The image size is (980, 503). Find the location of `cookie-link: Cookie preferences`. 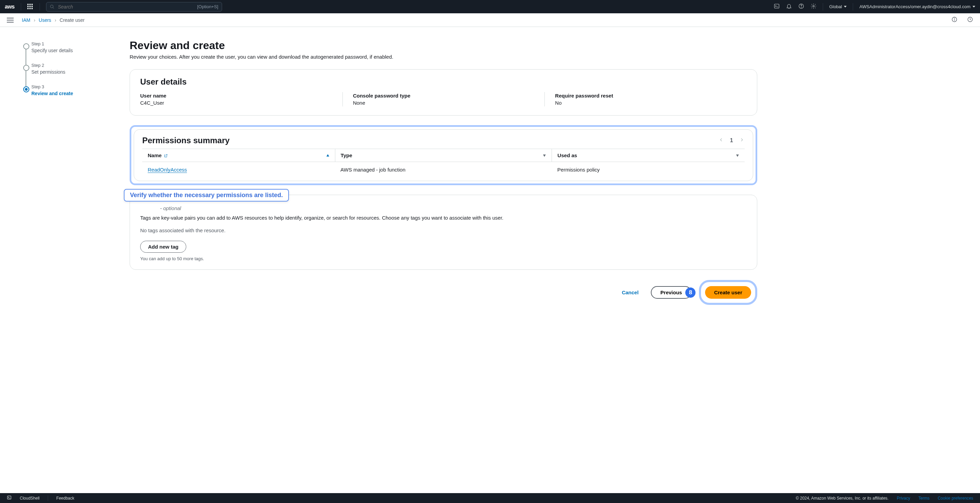

cookie-link: Cookie preferences is located at coordinates (956, 498).